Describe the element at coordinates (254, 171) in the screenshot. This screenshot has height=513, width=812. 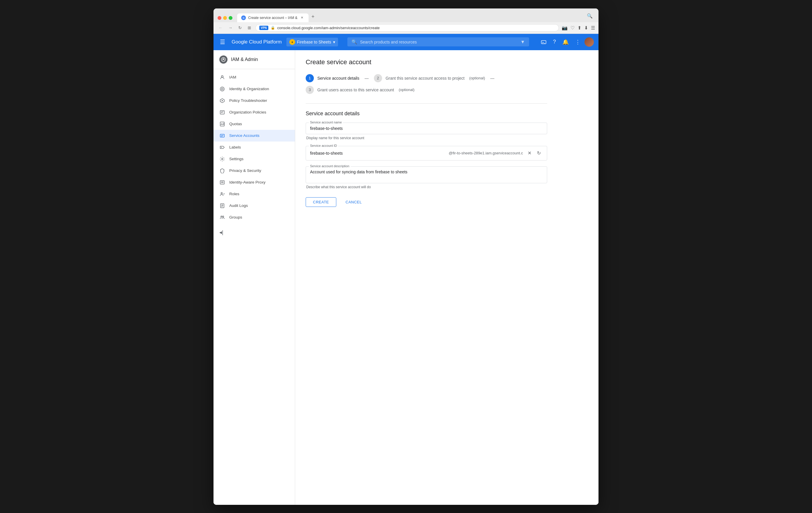
I see `sidebar-item-privacy-security: Privacy & Security` at that location.